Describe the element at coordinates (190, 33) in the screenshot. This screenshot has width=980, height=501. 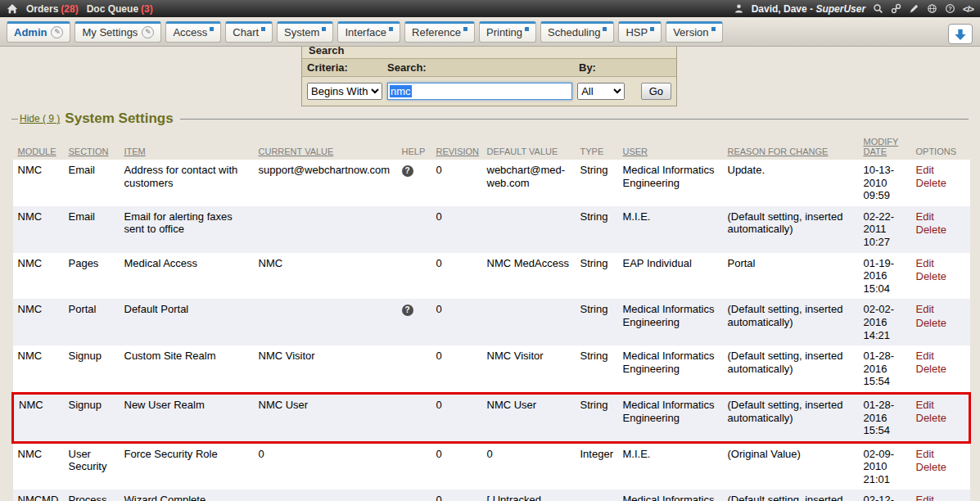
I see `tab-label: Access` at that location.